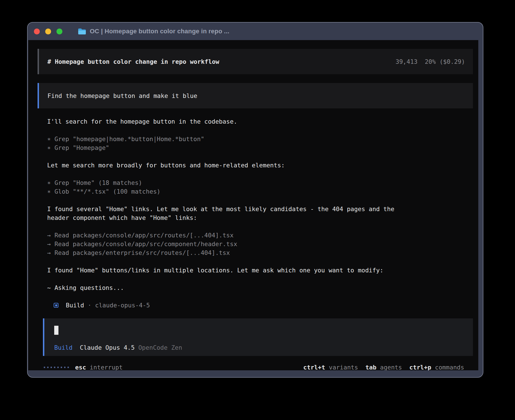 This screenshot has height=420, width=515. What do you see at coordinates (37, 32) in the screenshot?
I see `close-button` at bounding box center [37, 32].